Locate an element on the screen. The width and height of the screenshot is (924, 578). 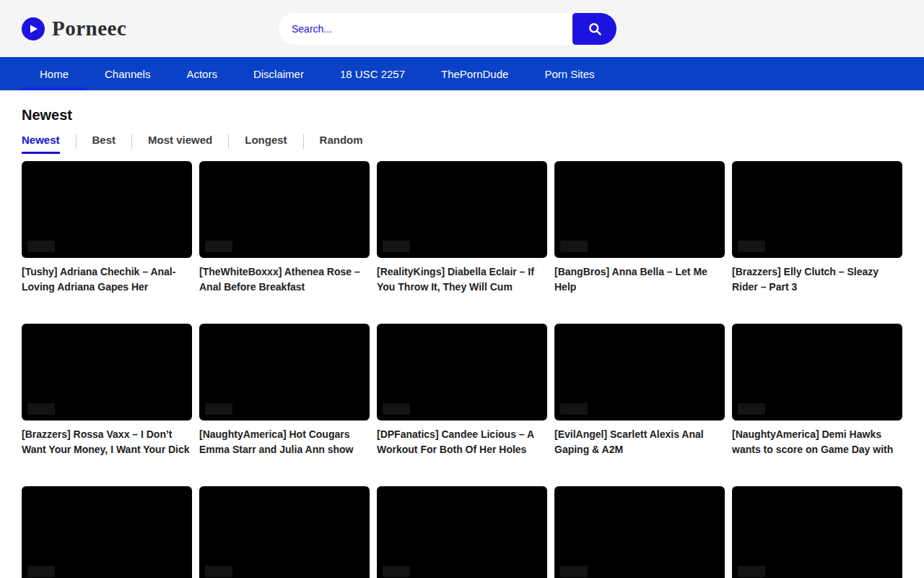
nav-item-18usc2257: 18 USC 2257 is located at coordinates (372, 74).